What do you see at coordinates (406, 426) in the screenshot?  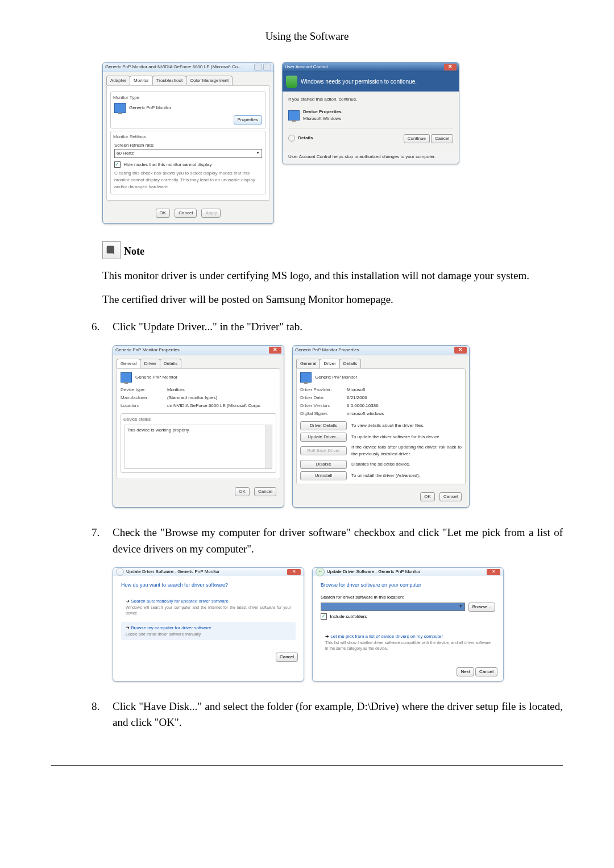 I see `driver-details-desc: To view details about the driver files.` at bounding box center [406, 426].